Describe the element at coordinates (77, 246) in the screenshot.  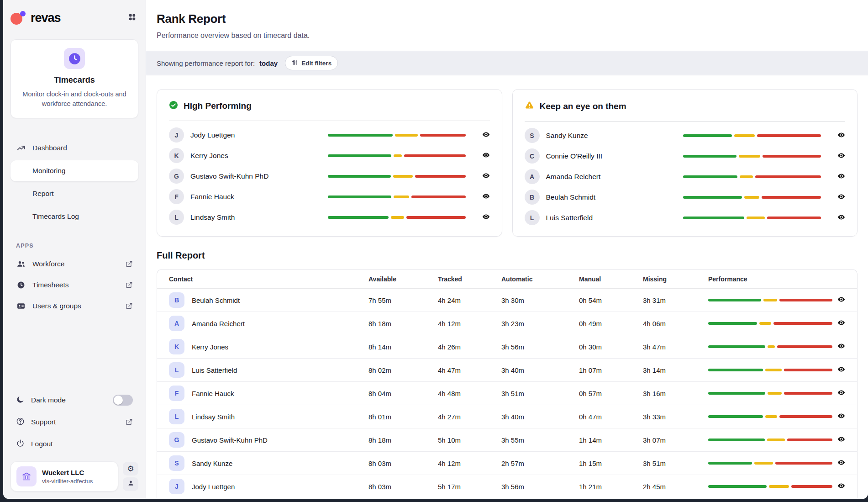
I see `apps-section-label: APPS` at that location.